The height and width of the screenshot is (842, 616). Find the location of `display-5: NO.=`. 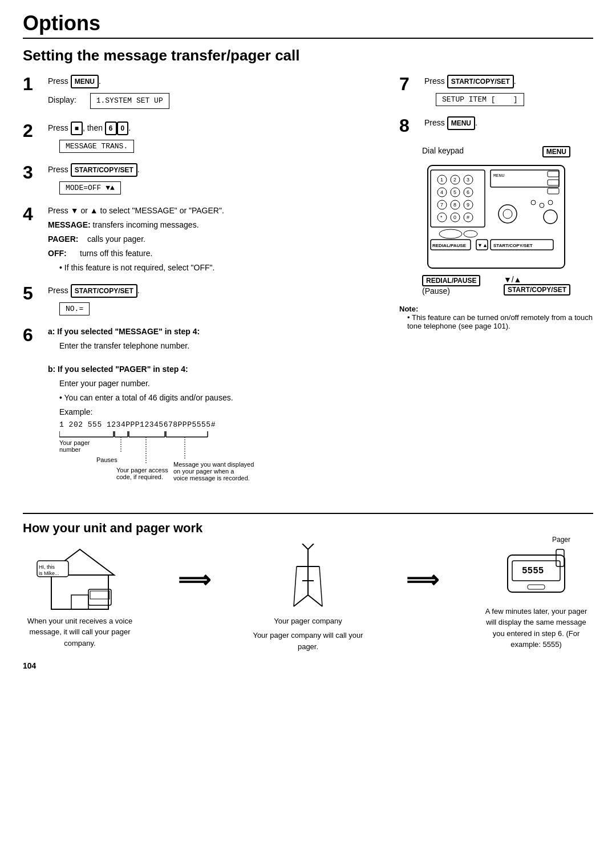

display-5: NO.= is located at coordinates (74, 309).